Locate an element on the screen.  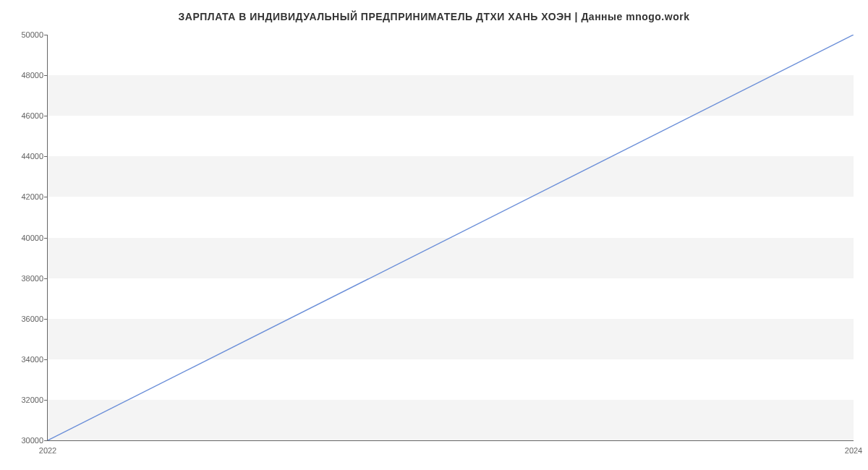
y-tick-label: 48000 is located at coordinates (32, 75).